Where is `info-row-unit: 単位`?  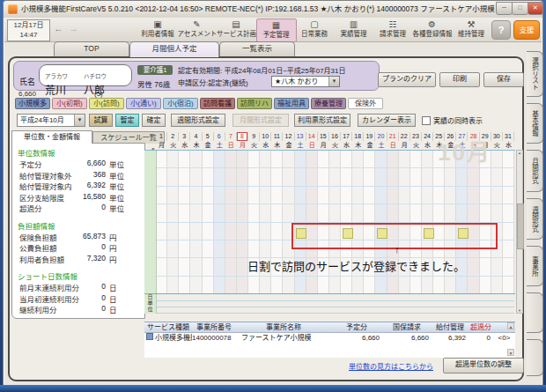 info-row-unit: 単位 is located at coordinates (116, 164).